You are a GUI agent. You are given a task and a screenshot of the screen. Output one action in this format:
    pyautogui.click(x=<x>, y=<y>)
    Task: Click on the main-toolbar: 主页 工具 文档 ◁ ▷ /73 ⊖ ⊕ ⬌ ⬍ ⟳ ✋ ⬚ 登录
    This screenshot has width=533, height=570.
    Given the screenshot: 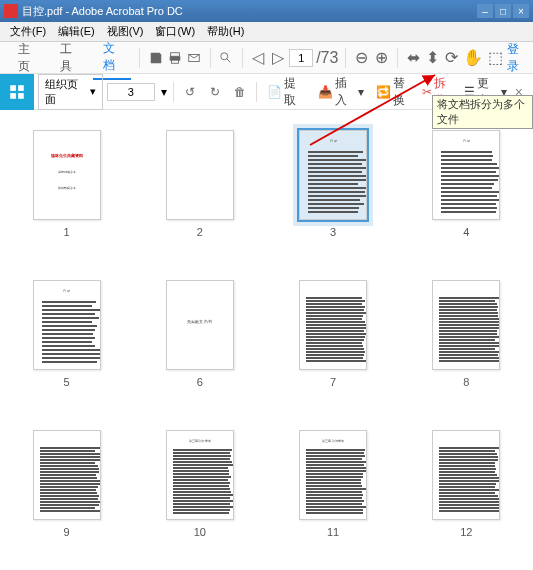 What is the action you would take?
    pyautogui.click(x=266, y=58)
    